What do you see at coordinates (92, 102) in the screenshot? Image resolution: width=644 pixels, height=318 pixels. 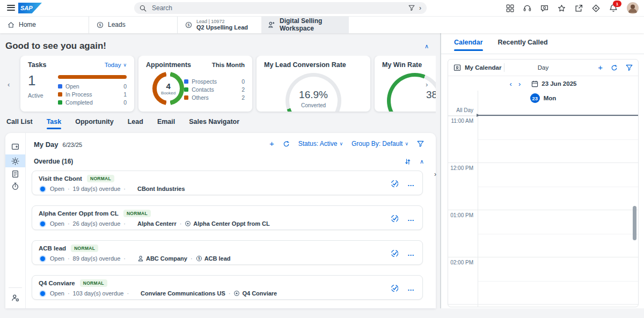 I see `legend-item: Completed0` at bounding box center [92, 102].